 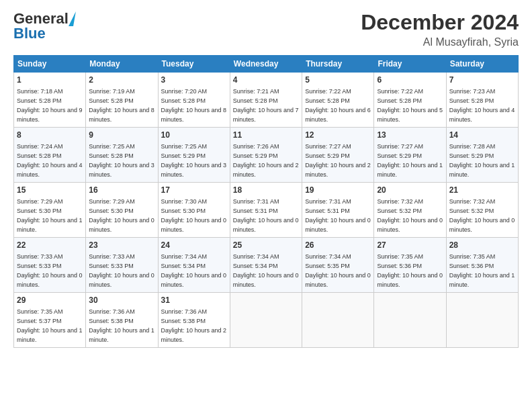 I want to click on weekday-header-sunday: Sunday, so click(x=50, y=64).